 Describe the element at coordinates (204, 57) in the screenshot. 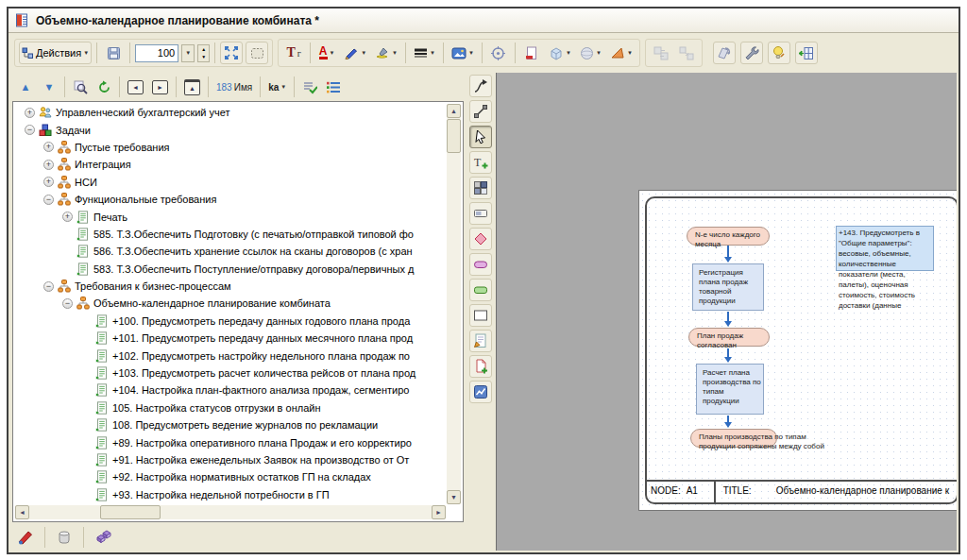

I see `spinner-down-icon: ▼` at that location.